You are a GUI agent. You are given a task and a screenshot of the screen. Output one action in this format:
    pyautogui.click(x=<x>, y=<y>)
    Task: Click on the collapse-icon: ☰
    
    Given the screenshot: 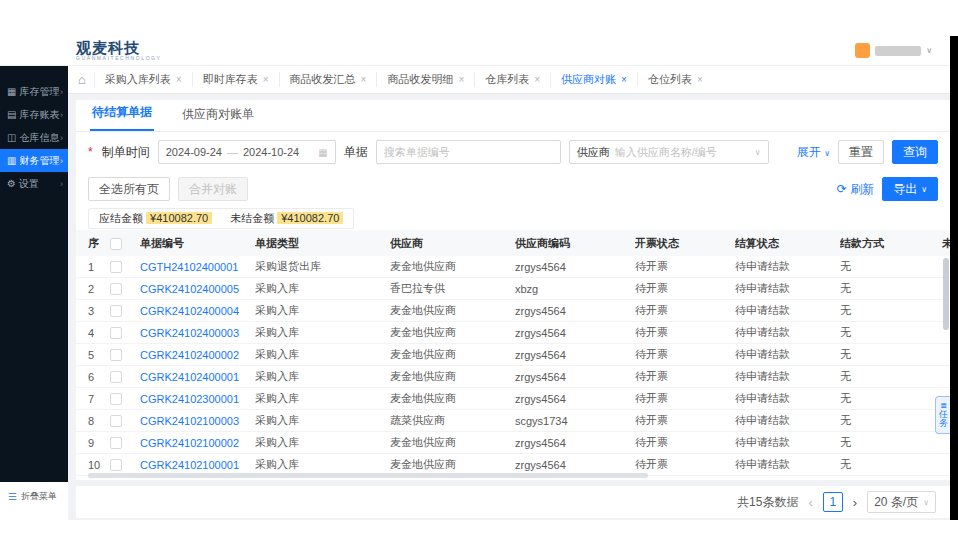 What is the action you would take?
    pyautogui.click(x=12, y=496)
    